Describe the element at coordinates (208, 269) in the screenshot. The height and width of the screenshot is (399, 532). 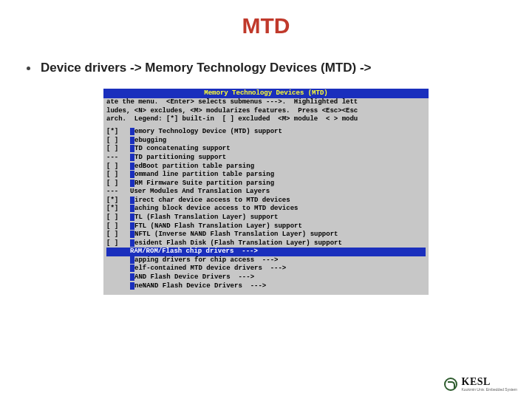
I see `option-label: elf-contained MTD device drivers --->` at that location.